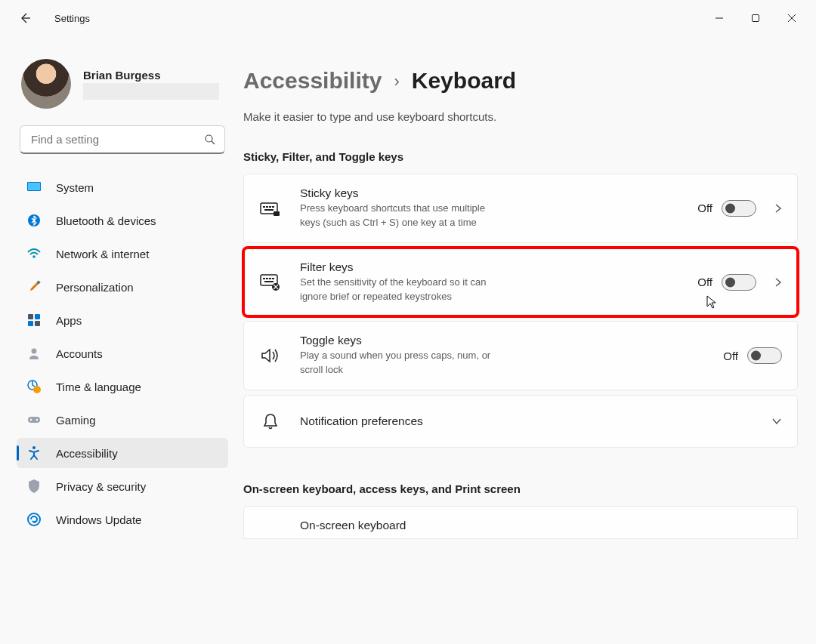 This screenshot has height=644, width=816. What do you see at coordinates (499, 267) in the screenshot?
I see `setting-title: Filter keys` at bounding box center [499, 267].